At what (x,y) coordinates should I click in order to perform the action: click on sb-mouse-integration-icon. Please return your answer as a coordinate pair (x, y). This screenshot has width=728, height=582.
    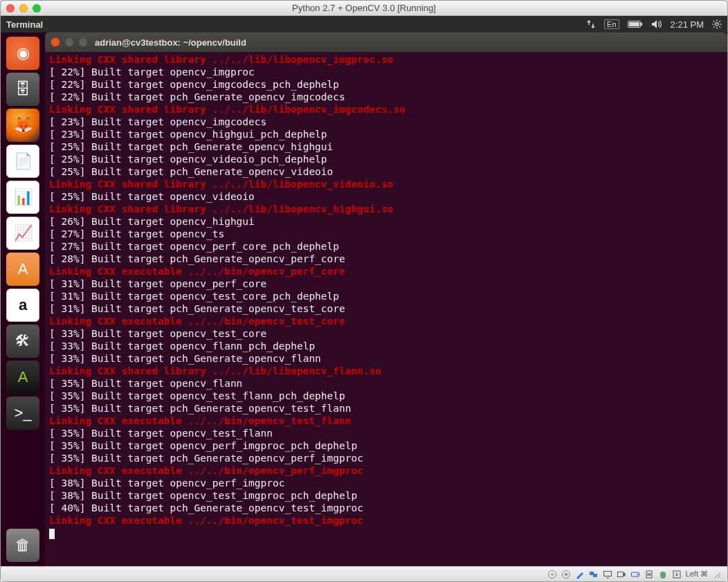
    Looking at the image, I should click on (663, 574).